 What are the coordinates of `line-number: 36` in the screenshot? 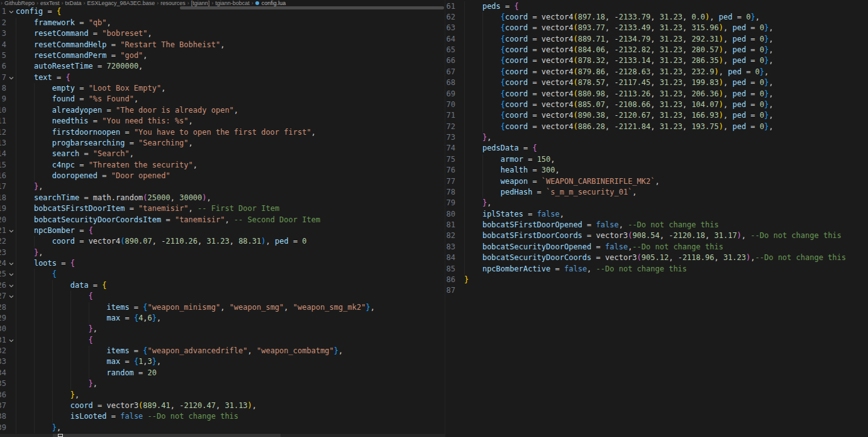 It's located at (3, 395).